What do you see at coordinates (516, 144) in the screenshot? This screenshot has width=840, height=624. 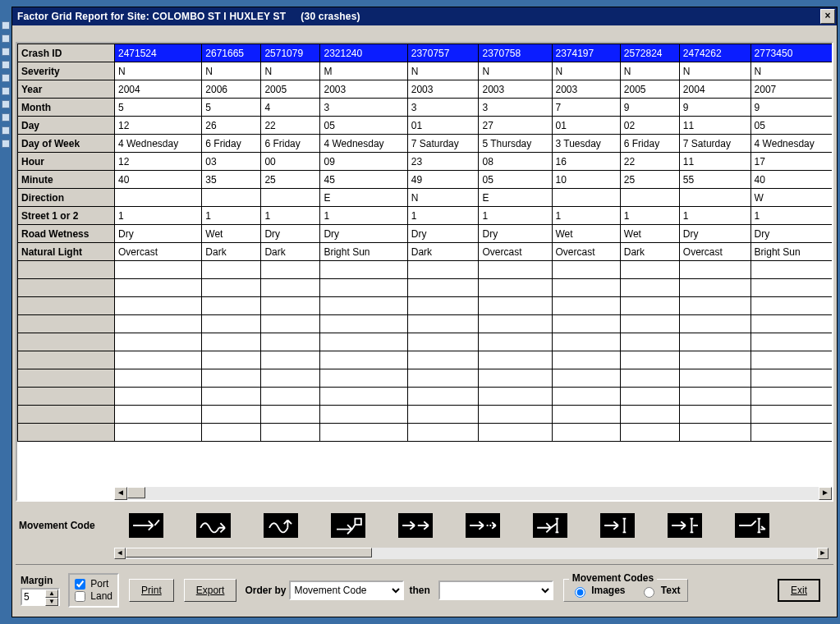 I see `data-cell: 5 Thursday` at bounding box center [516, 144].